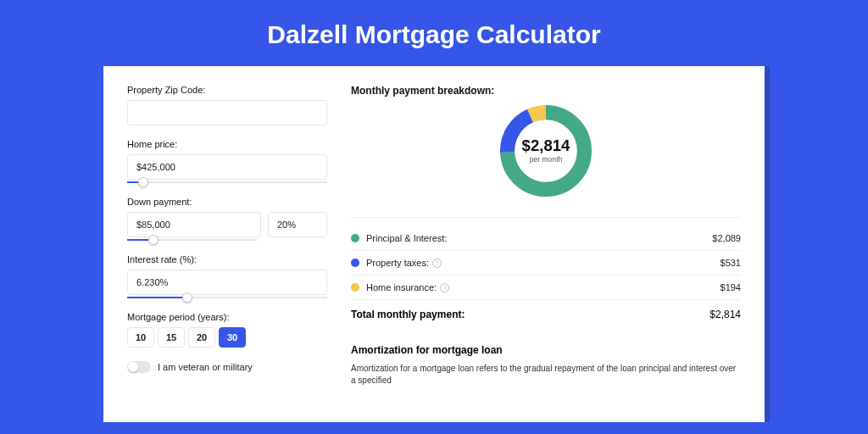 This screenshot has width=868, height=434. What do you see at coordinates (543, 263) in the screenshot?
I see `legend-label: Property taxes: ?` at bounding box center [543, 263].